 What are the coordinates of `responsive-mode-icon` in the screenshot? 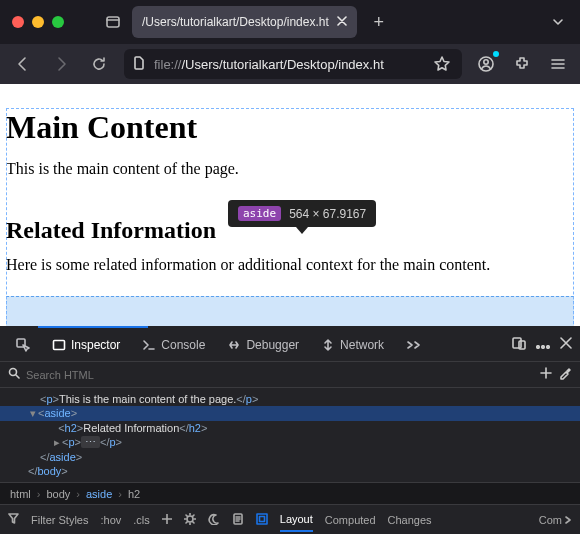 It's located at (519, 344).